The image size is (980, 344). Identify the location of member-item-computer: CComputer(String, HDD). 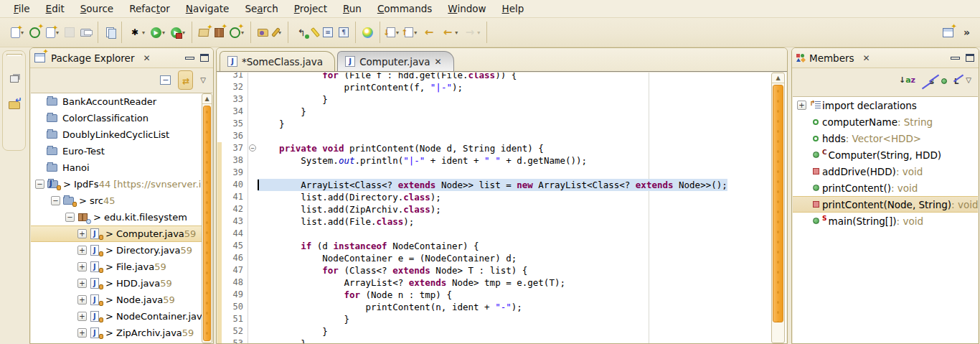
(885, 155).